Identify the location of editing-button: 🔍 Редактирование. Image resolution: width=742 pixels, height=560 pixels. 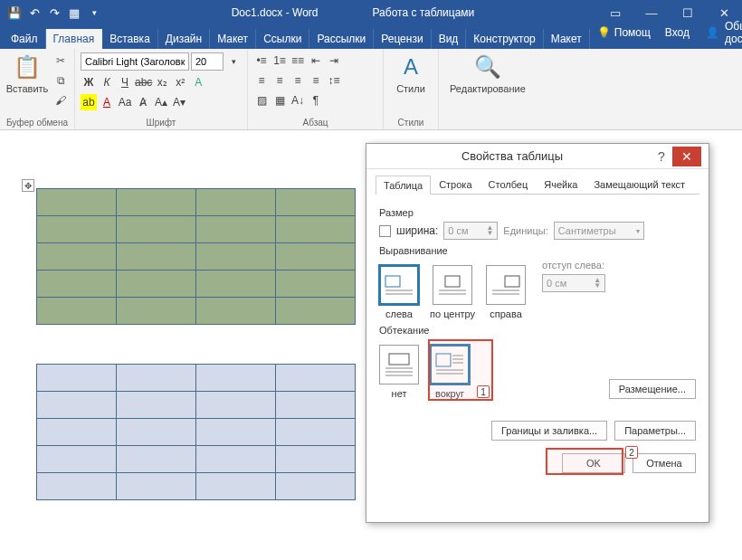
(488, 73).